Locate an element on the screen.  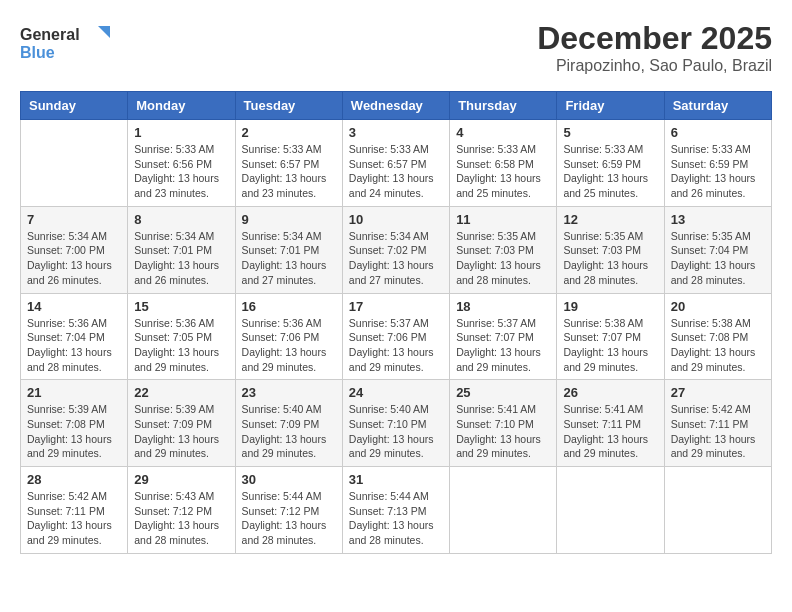
day-info: Sunrise: 5:39 AM Sunset: 7:08 PM Dayligh… is located at coordinates (74, 432).